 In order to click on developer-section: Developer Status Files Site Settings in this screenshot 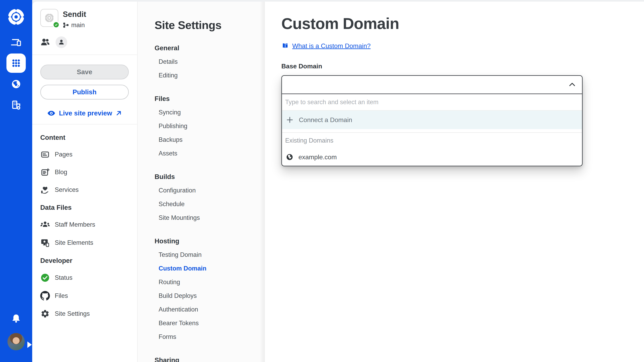, I will do `click(84, 288)`.